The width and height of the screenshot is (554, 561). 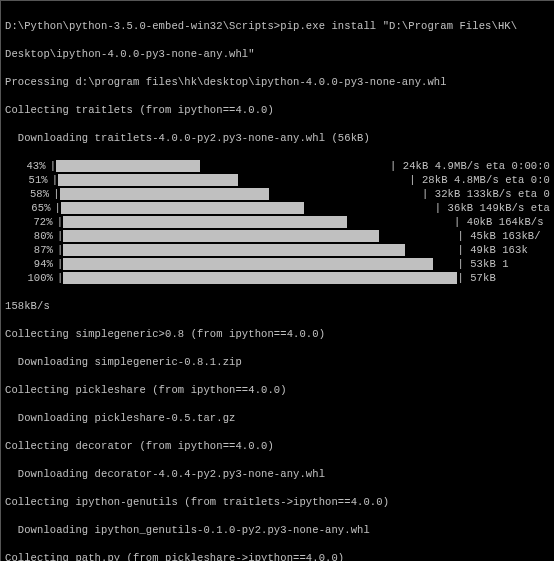 I want to click on rate-text: 158kB/s, so click(x=28, y=306).